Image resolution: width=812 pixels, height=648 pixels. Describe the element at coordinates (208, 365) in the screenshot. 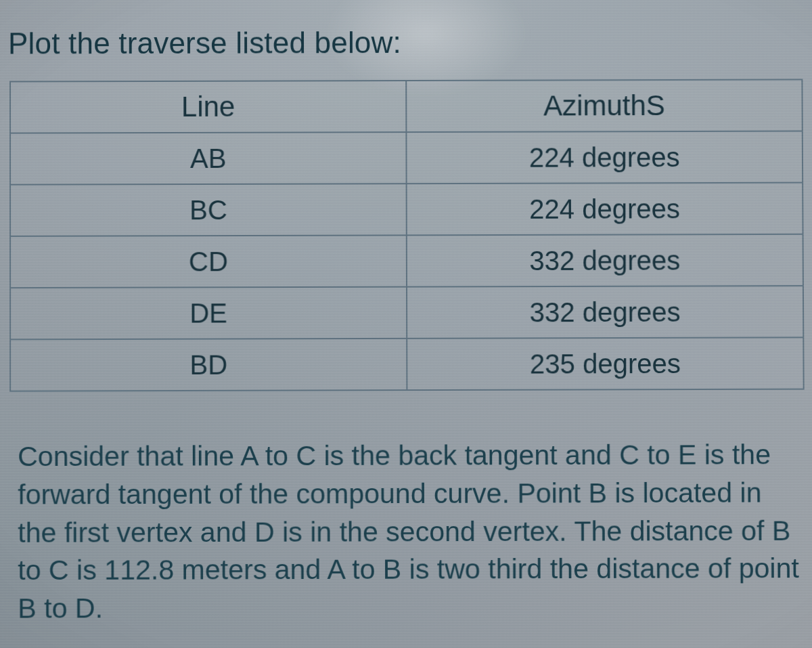

I see `cell-line: BD` at that location.